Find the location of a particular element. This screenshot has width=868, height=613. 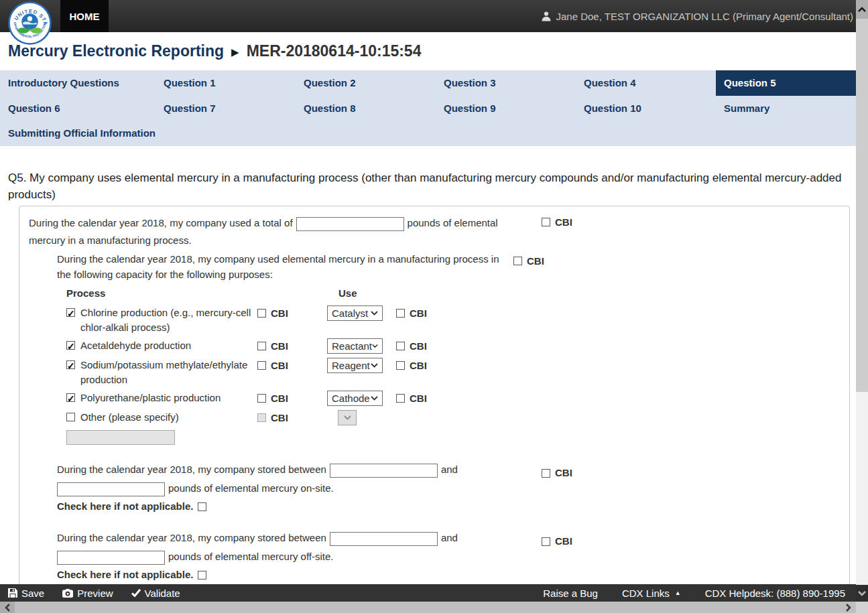

tab-question-1: Question 1 is located at coordinates (225, 83).